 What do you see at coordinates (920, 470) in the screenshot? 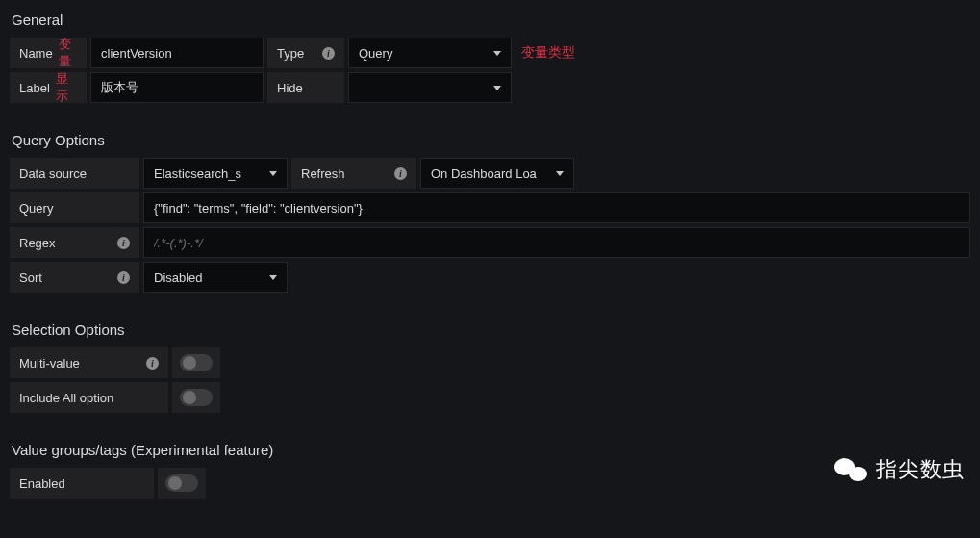
I see `watermark-text: 指尖数虫` at bounding box center [920, 470].